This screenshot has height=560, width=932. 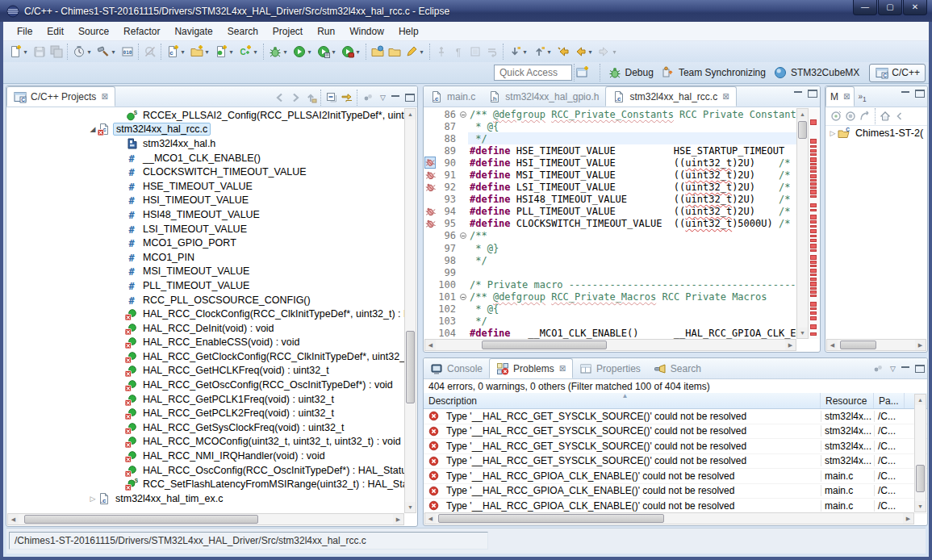 I want to click on code-line: 86/** @defgroup RCC_Private_Constants RC…, so click(x=610, y=115).